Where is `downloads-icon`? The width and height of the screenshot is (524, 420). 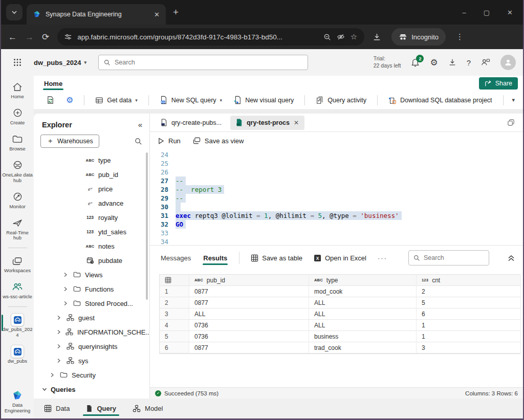 downloads-icon is located at coordinates (452, 62).